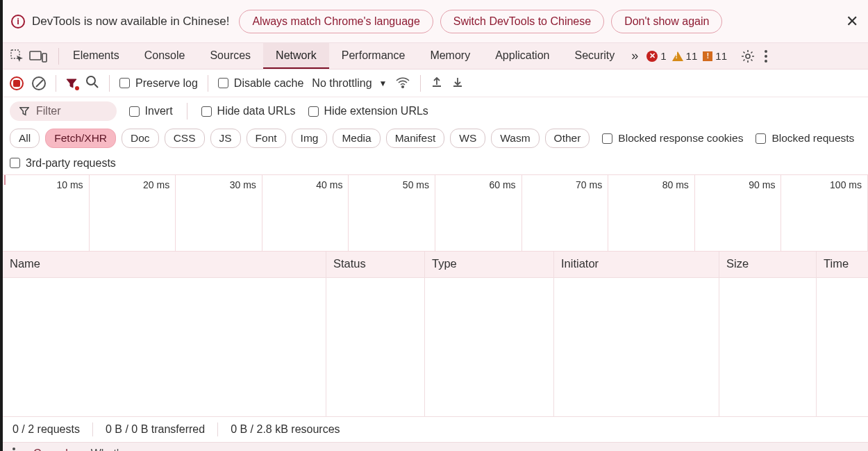 Image resolution: width=868 pixels, height=451 pixels. What do you see at coordinates (267, 138) in the screenshot?
I see `type-filter-font: Font` at bounding box center [267, 138].